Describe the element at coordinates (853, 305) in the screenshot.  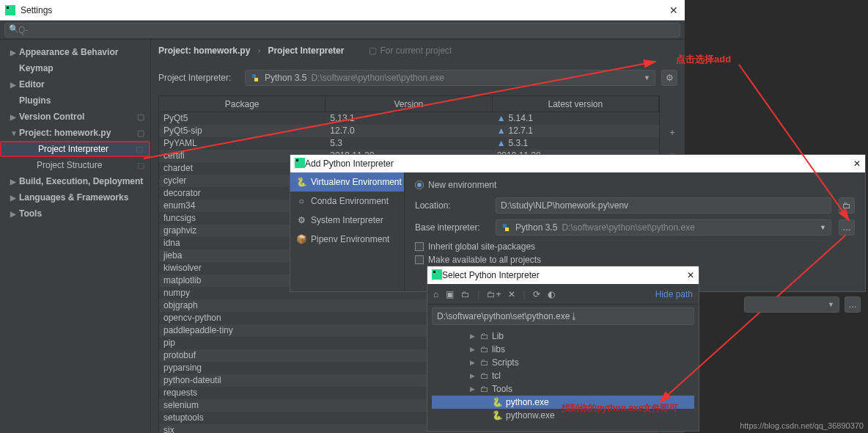
I see `browse-button: …` at that location.